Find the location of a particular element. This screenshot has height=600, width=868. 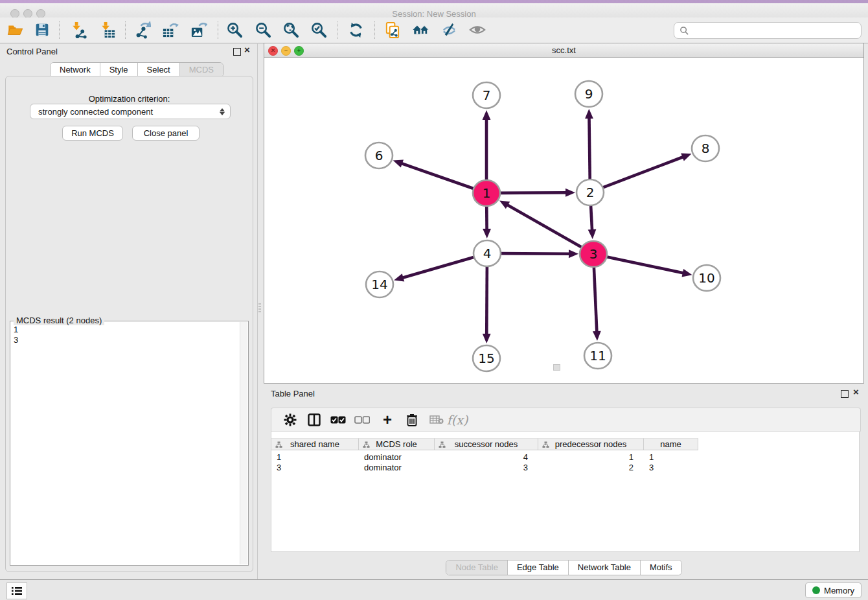

table-panel-tabs: Node TableEdge TableNetwork TableMotifs is located at coordinates (564, 568).